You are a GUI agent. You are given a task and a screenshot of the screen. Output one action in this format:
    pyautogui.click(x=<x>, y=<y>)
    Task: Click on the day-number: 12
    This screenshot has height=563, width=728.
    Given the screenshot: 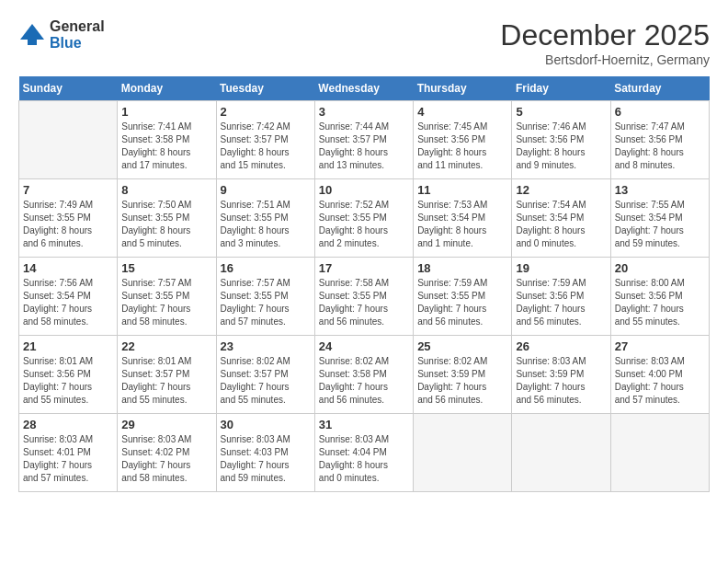 What is the action you would take?
    pyautogui.click(x=561, y=190)
    